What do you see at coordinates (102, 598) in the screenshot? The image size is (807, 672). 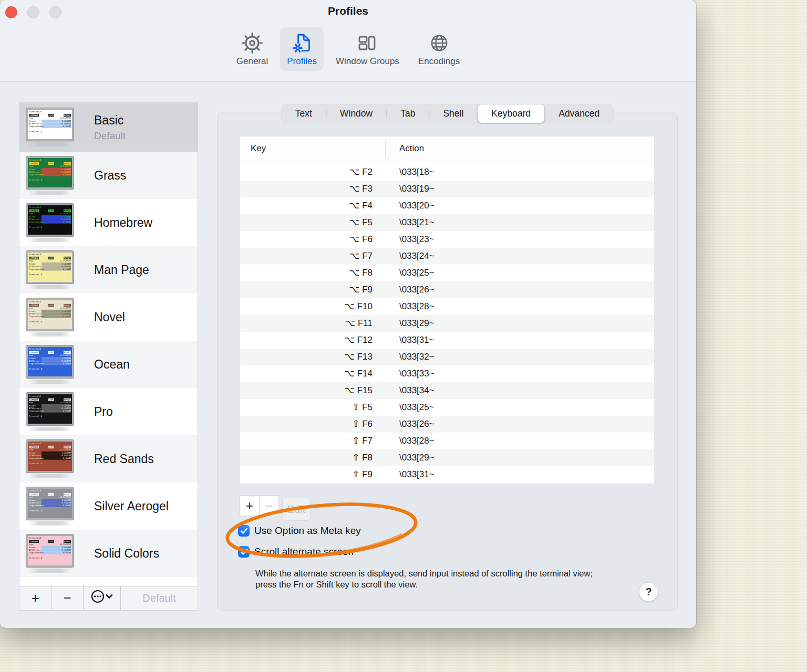 I see `profile-actions-menu-button` at bounding box center [102, 598].